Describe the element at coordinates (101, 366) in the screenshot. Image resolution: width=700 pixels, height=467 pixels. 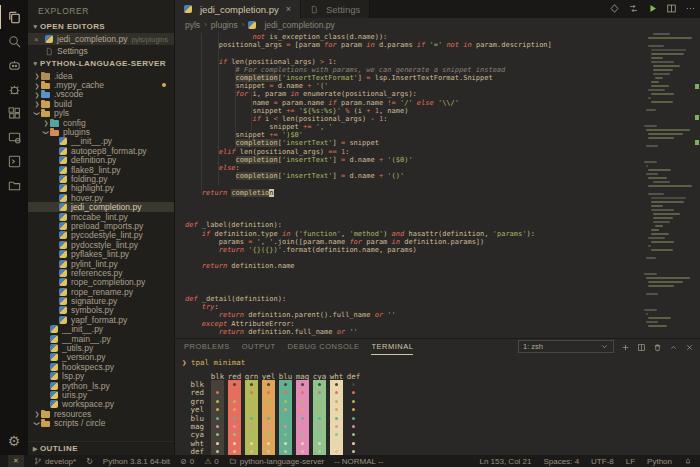
I see `tree-item-hookspecs-py: hookspecs.py` at that location.